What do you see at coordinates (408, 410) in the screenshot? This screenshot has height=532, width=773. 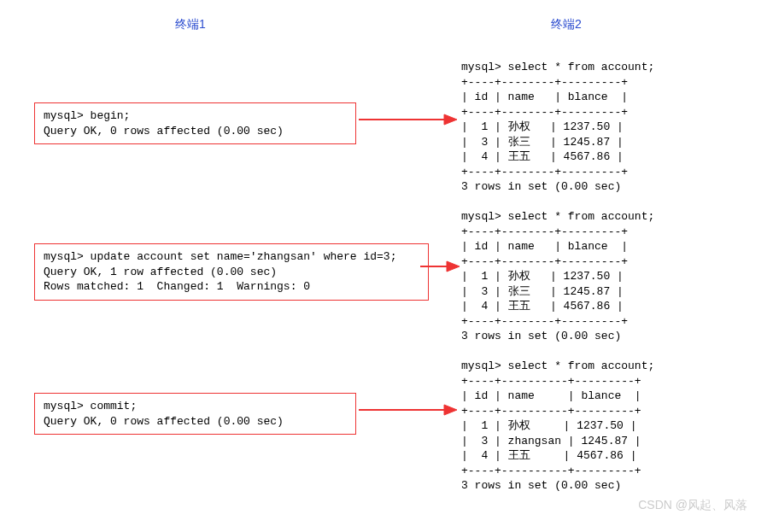 I see `arrow-3-icon` at bounding box center [408, 410].